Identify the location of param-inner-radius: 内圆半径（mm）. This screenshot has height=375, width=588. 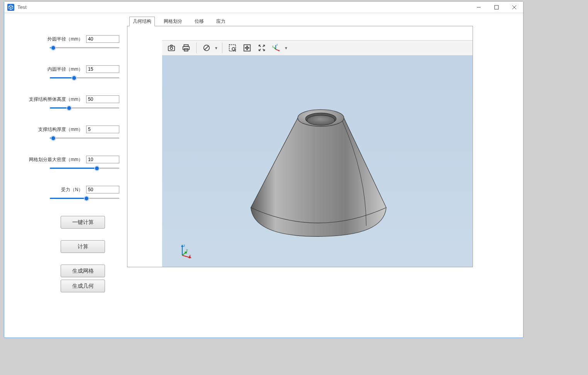
(69, 73).